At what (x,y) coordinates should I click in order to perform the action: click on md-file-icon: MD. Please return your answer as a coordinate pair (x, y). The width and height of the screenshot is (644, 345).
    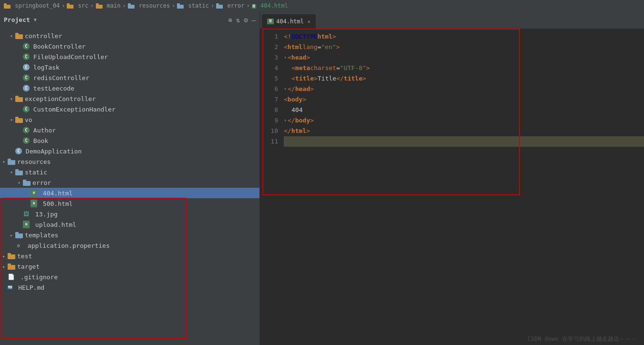
    Looking at the image, I should click on (10, 287).